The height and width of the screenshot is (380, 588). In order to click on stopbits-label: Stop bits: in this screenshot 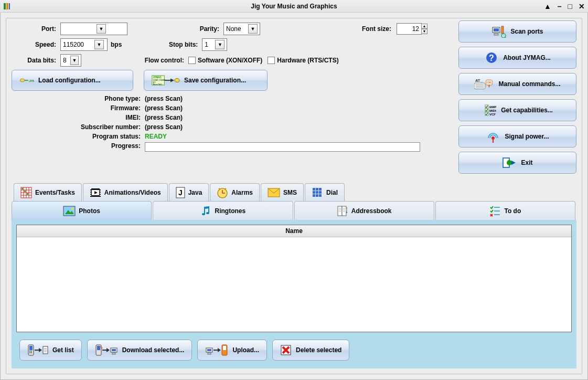, I will do `click(159, 45)`.